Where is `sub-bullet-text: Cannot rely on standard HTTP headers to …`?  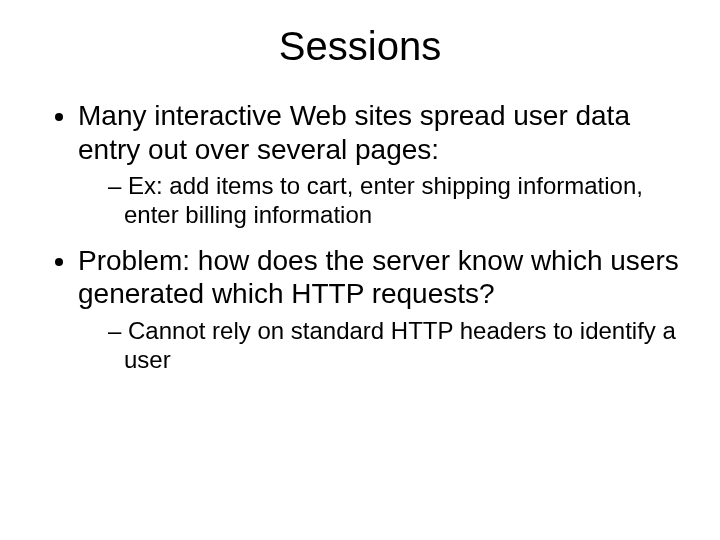
sub-bullet-text: Cannot rely on standard HTTP headers to … is located at coordinates (400, 345).